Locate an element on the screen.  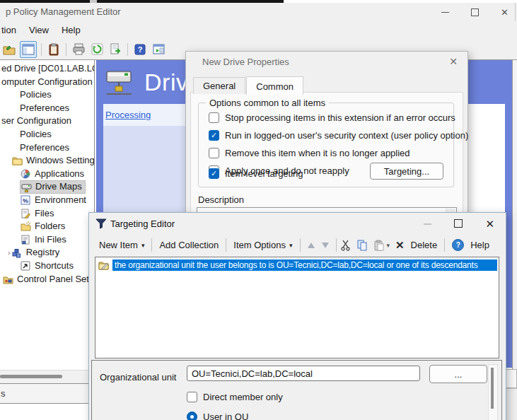
checkbox-row-run-in-context: ✓ Run in logged-on user's security conte… is located at coordinates (338, 136).